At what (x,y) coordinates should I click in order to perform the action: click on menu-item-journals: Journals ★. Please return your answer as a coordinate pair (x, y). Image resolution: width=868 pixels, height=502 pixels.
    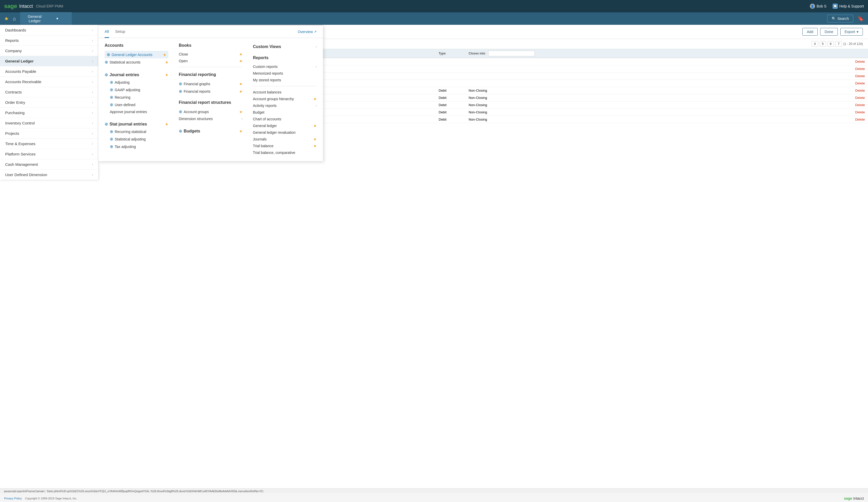
    Looking at the image, I should click on (285, 139).